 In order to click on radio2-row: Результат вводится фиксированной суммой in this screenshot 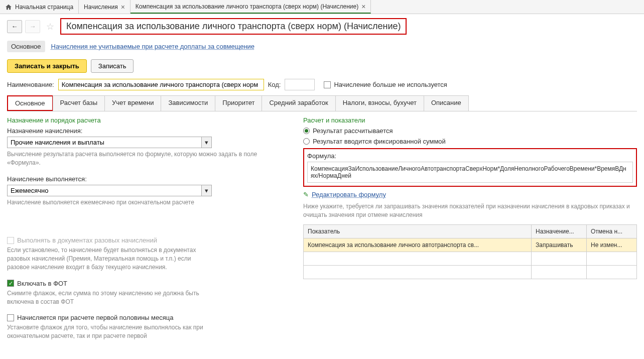, I will do `click(470, 142)`.